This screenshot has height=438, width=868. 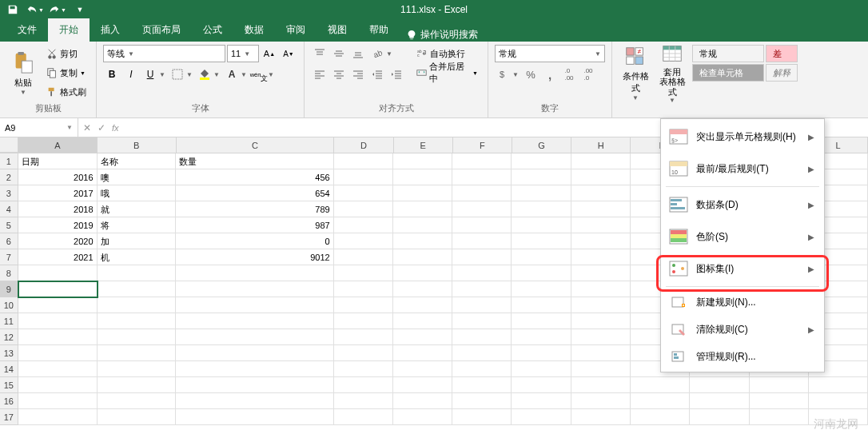 I want to click on cell: 2018, so click(x=58, y=209).